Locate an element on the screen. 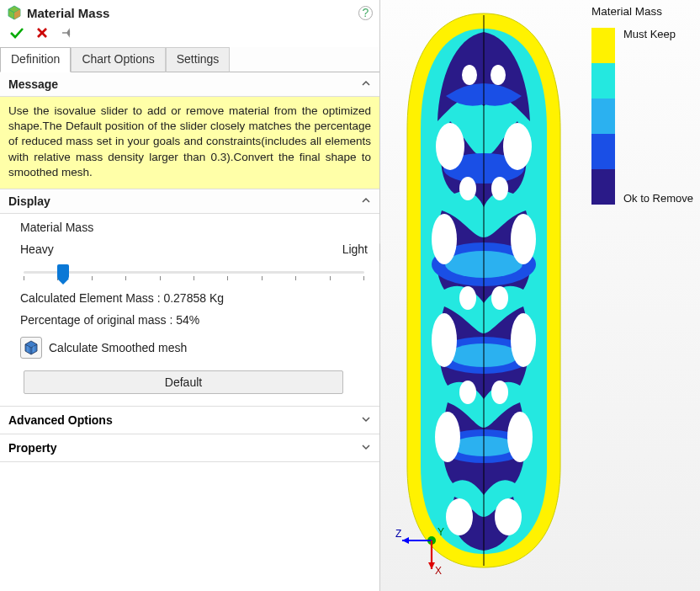 Image resolution: width=700 pixels, height=591 pixels. tab-chart-options: Chart Options is located at coordinates (118, 60).